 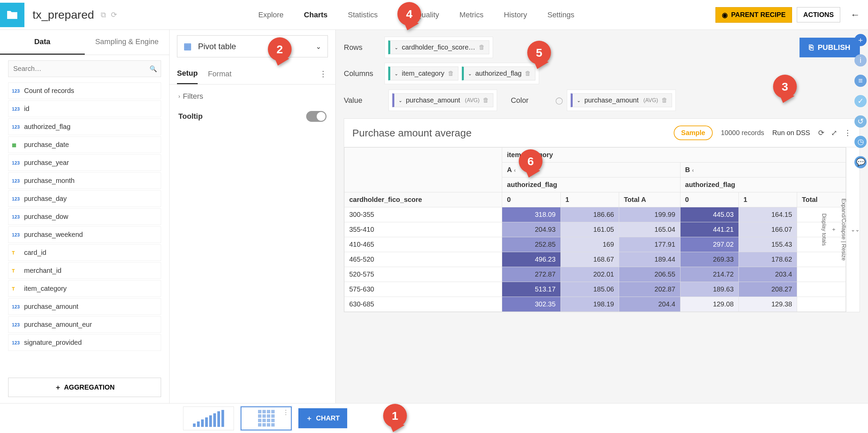 I want to click on display-totals-label: Display totals, so click(x=824, y=229).